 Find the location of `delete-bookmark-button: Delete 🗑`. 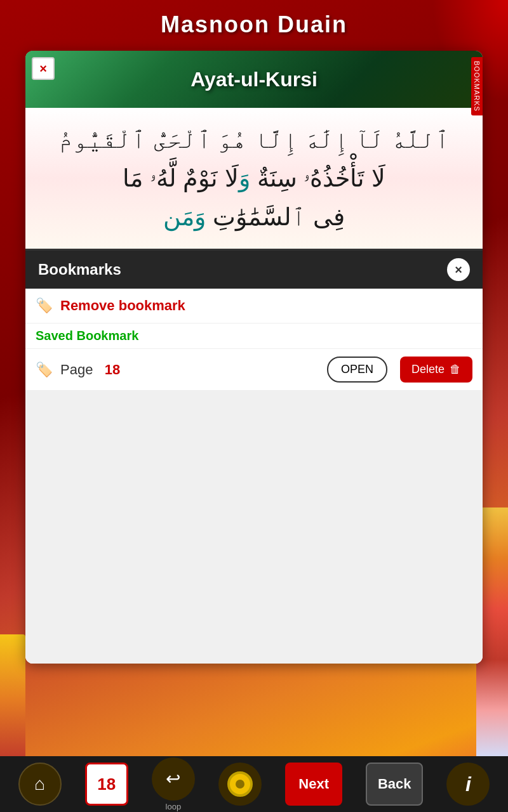

delete-bookmark-button: Delete 🗑 is located at coordinates (436, 369).